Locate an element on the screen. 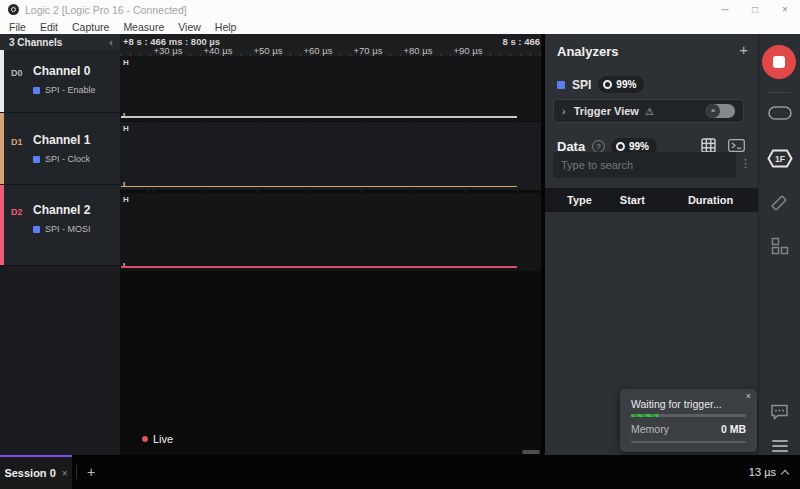 The height and width of the screenshot is (489, 800). data-table-header: Type Start Duration is located at coordinates (652, 200).